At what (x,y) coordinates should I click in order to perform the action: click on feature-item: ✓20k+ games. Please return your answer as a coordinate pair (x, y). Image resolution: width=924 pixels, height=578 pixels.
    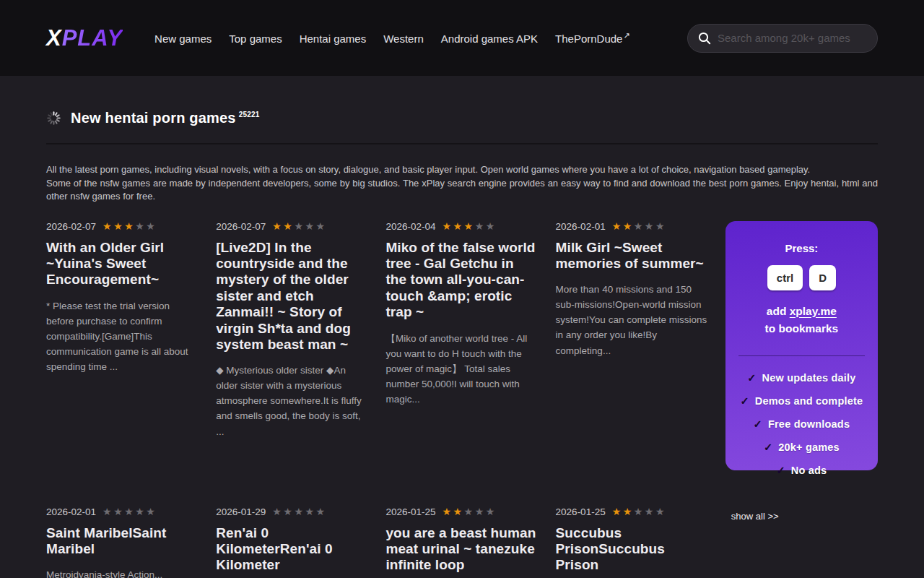
    Looking at the image, I should click on (801, 447).